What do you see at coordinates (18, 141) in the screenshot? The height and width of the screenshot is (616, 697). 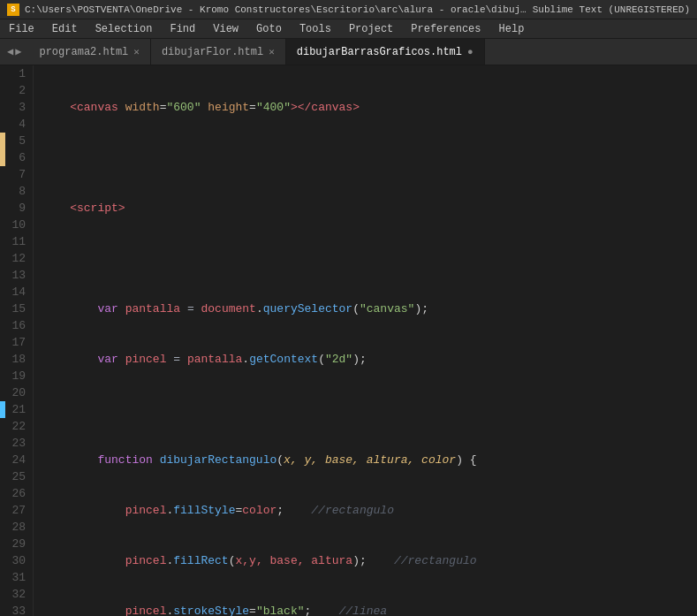 I see `line-num: 5` at bounding box center [18, 141].